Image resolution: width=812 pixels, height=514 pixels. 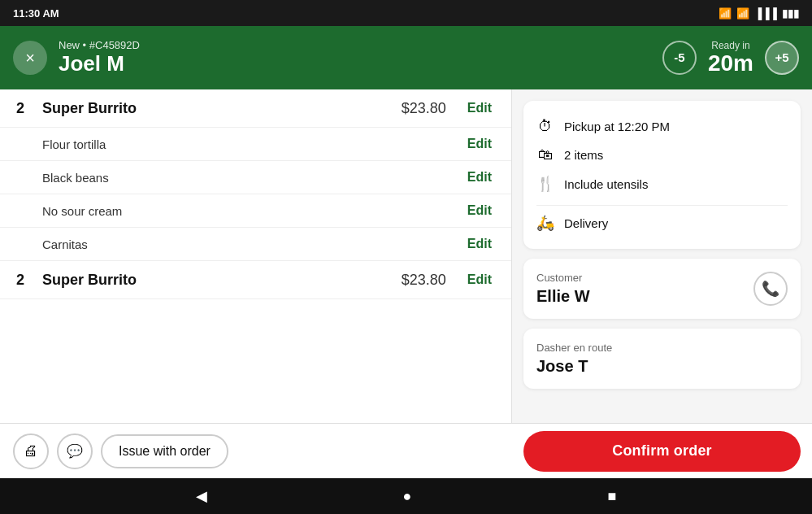 What do you see at coordinates (254, 177) in the screenshot?
I see `modifier-name: Black beans` at bounding box center [254, 177].